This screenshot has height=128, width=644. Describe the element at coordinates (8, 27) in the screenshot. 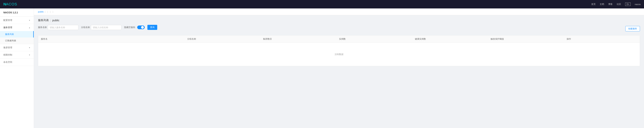

I see `sidebar-group-service-label: 服务管理` at that location.